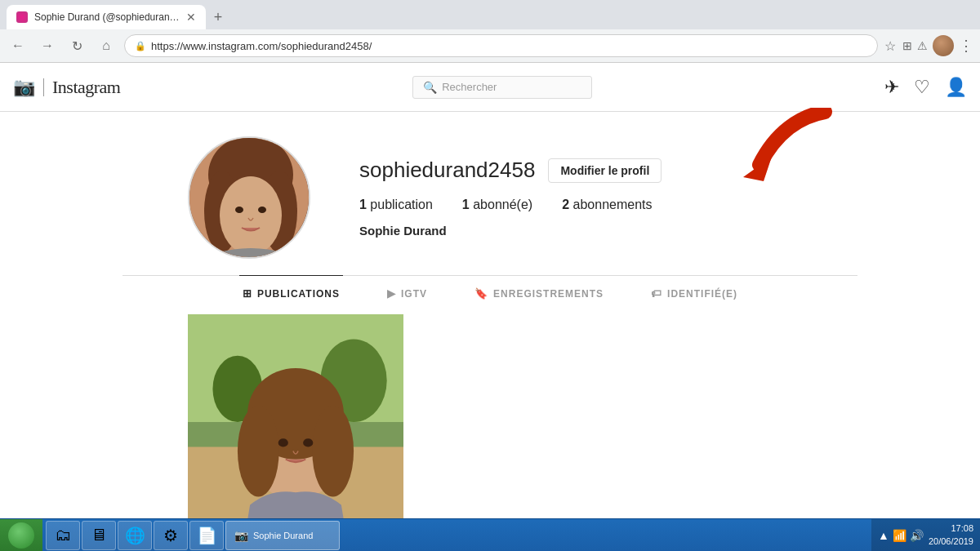 This screenshot has width=980, height=551. Describe the element at coordinates (296, 422) in the screenshot. I see `photo-1-svg` at that location.